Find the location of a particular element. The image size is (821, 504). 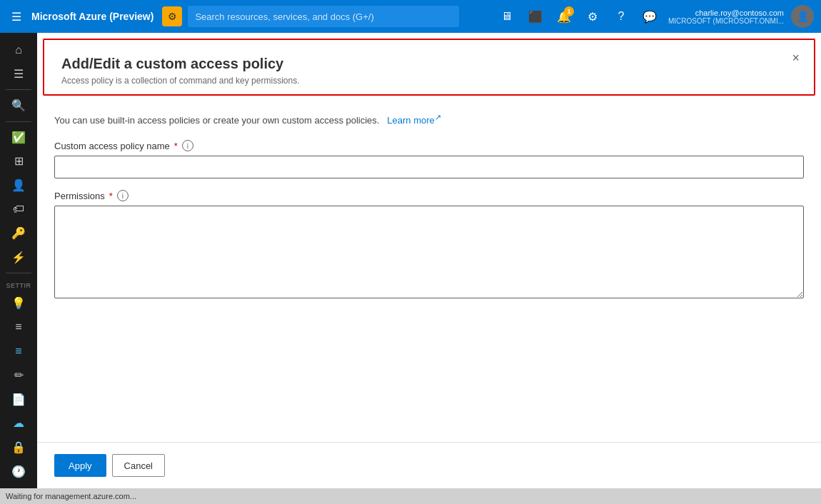

cloud-icon: ☁ is located at coordinates (19, 423).